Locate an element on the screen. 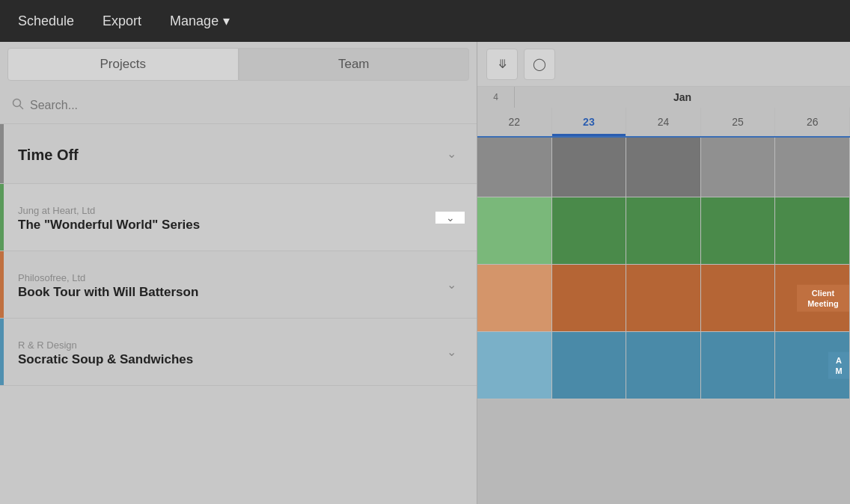 The image size is (850, 504). chevron-down-icon: ▾ is located at coordinates (226, 21).